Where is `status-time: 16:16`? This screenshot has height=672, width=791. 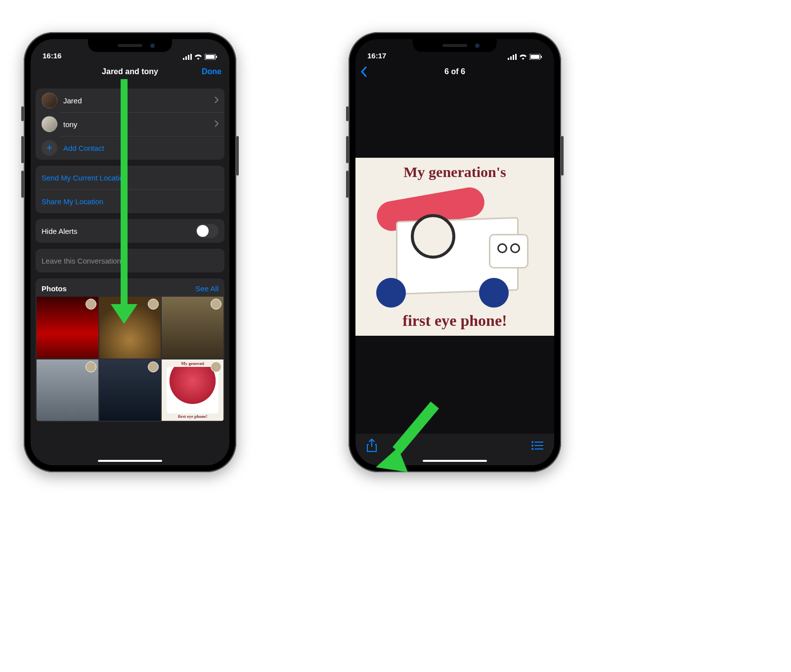 status-time: 16:16 is located at coordinates (52, 55).